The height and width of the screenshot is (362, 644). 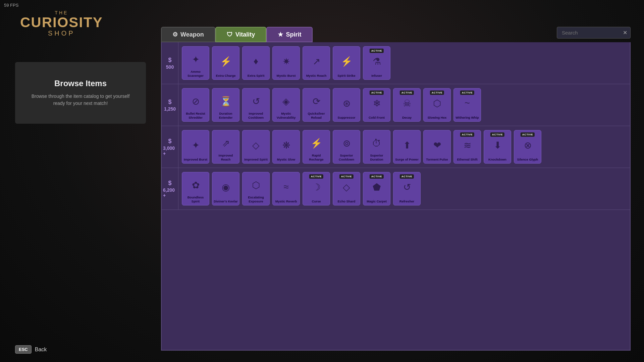 What do you see at coordinates (377, 158) in the screenshot?
I see `item-name: Superior Duration` at bounding box center [377, 158].